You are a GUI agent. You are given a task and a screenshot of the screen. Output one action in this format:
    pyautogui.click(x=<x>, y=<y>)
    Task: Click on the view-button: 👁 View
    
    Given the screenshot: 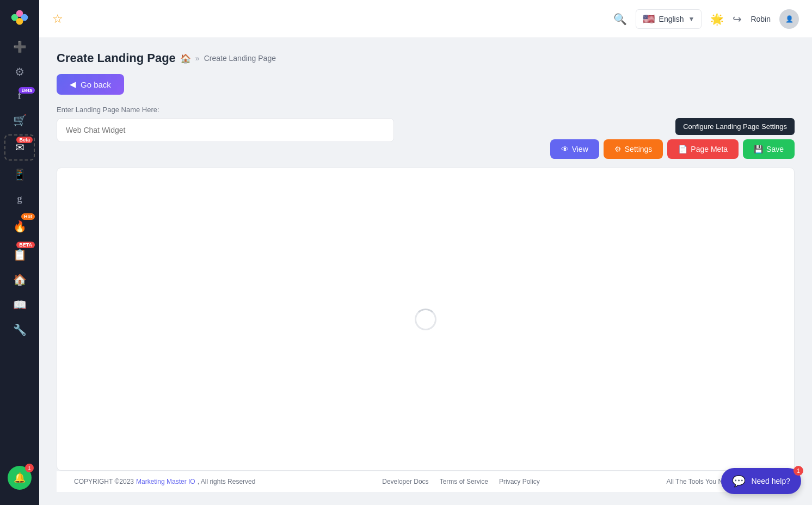 What is the action you would take?
    pyautogui.click(x=575, y=149)
    